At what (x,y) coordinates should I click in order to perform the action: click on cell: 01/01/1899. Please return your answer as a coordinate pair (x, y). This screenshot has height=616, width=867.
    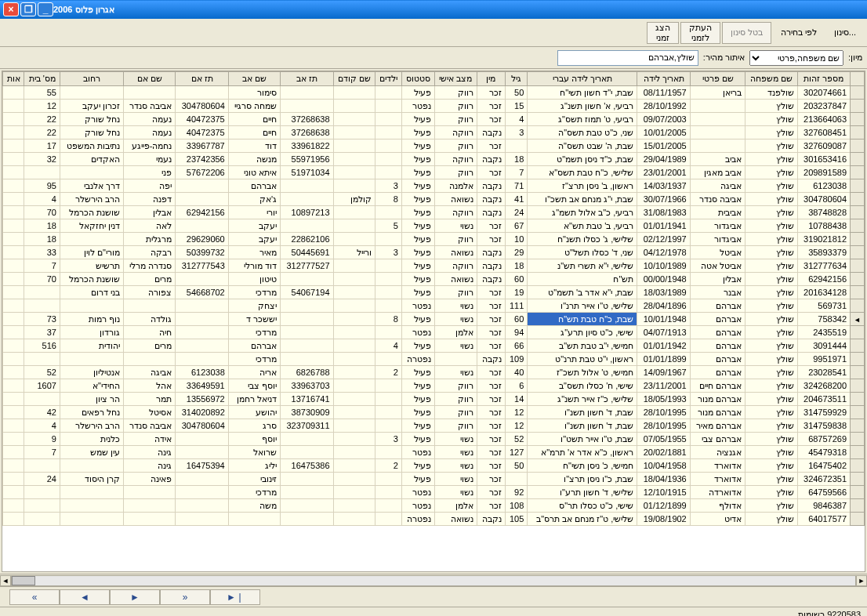
    Looking at the image, I should click on (663, 359).